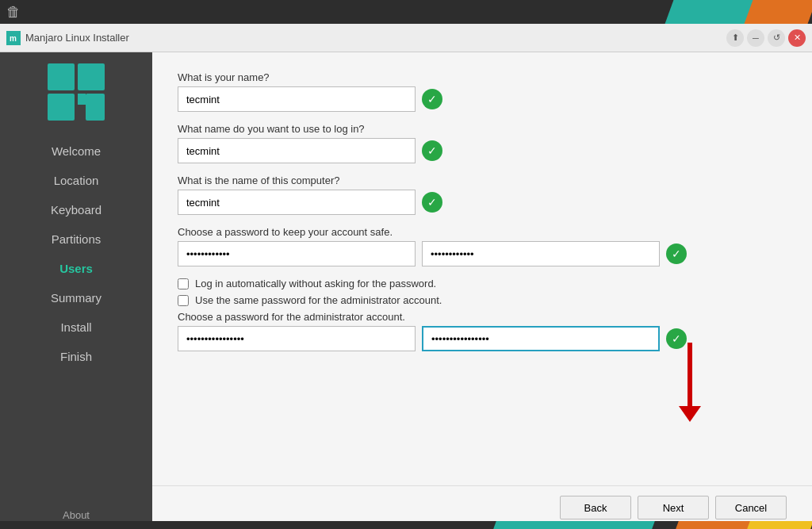  I want to click on auto-login-row: Log in automatically without asking for …, so click(482, 284).